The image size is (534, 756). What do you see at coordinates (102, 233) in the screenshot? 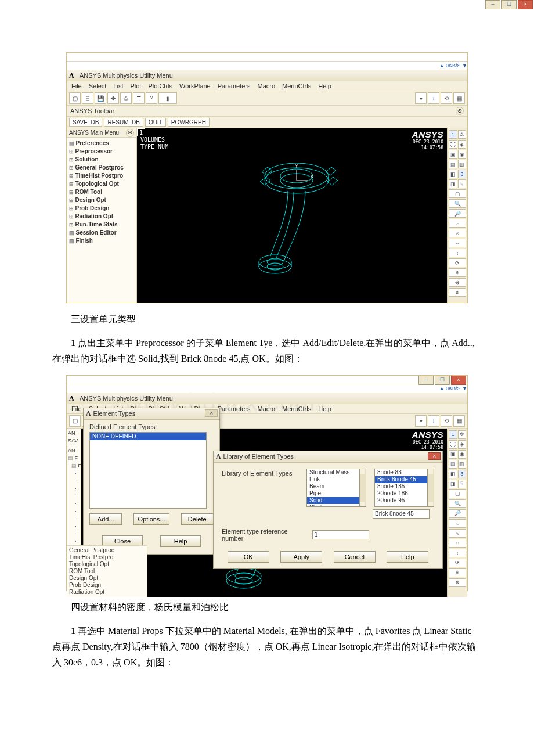
I see `tree-session-editor: Session Editor` at bounding box center [102, 233].